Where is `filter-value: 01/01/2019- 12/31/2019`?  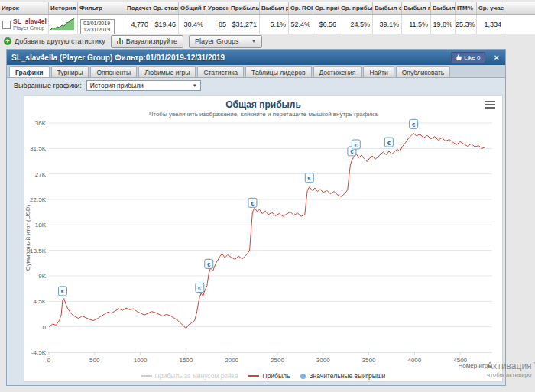
filter-value: 01/01/2019- 12/31/2019 is located at coordinates (98, 26).